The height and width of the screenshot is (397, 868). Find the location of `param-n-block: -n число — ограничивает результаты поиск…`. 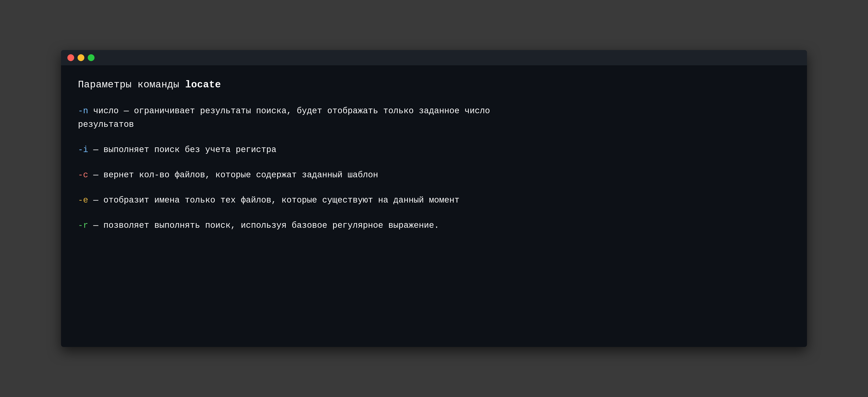

param-n-block: -n число — ограничивает результаты поиск… is located at coordinates (434, 118).